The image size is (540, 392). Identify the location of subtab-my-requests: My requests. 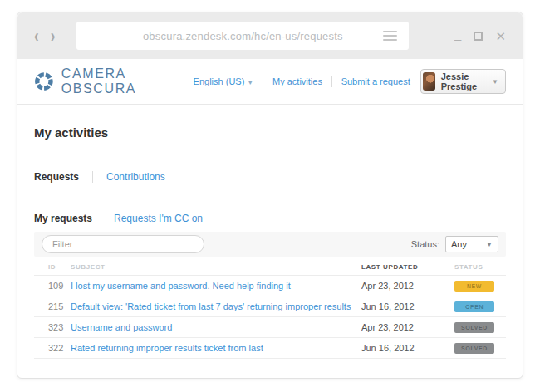
(63, 218).